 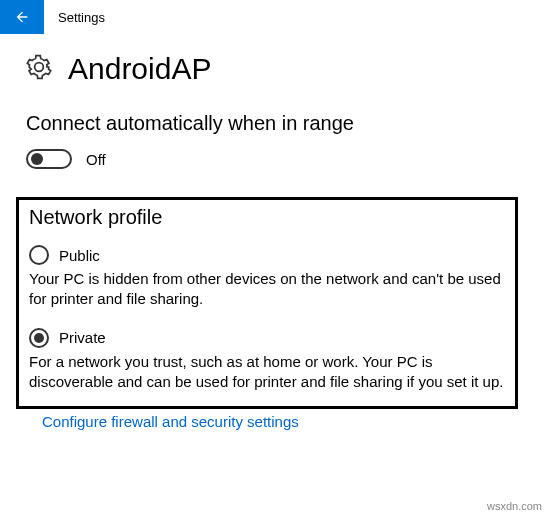 What do you see at coordinates (274, 159) in the screenshot?
I see `auto-connect-toggle-row: Off` at bounding box center [274, 159].